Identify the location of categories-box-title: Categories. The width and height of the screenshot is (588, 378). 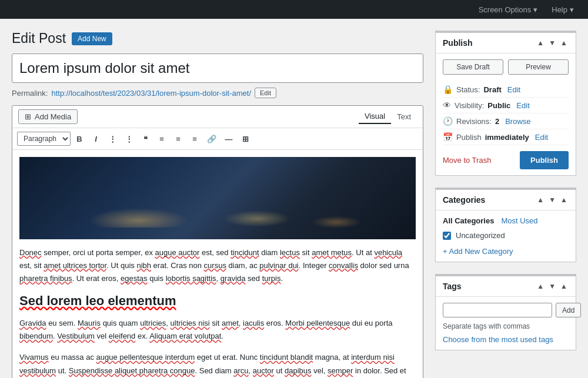
(464, 200).